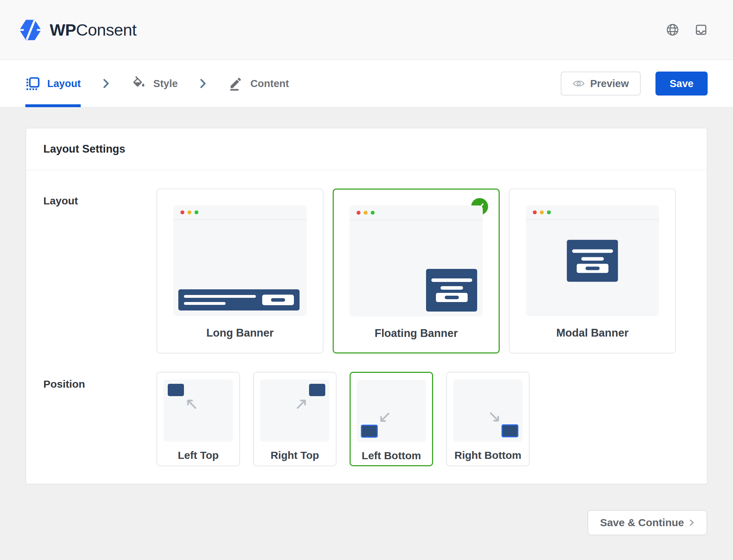 The width and height of the screenshot is (733, 560). Describe the element at coordinates (192, 404) in the screenshot. I see `arrow-up-left-icon` at that location.